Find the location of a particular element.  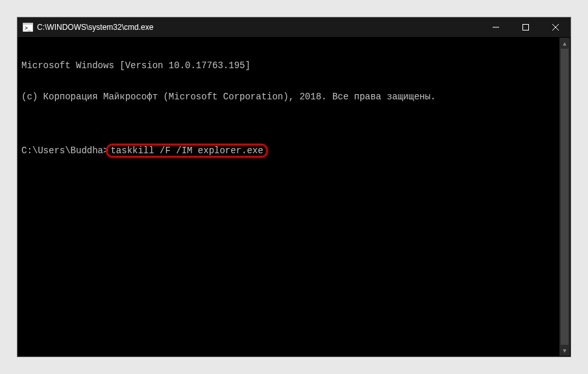

window-controls is located at coordinates (526, 27).